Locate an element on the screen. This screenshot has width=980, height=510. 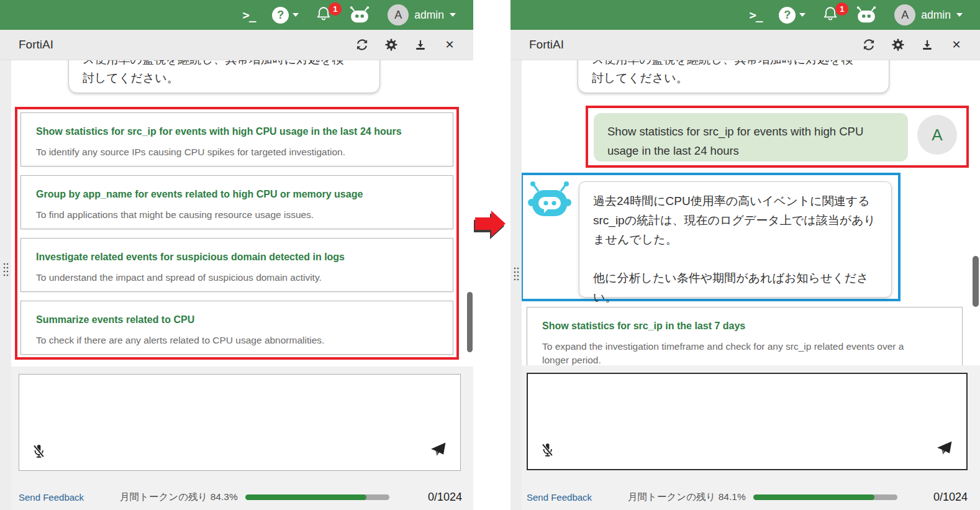
suggestion-title: Summarize events related to CPU is located at coordinates (237, 321).